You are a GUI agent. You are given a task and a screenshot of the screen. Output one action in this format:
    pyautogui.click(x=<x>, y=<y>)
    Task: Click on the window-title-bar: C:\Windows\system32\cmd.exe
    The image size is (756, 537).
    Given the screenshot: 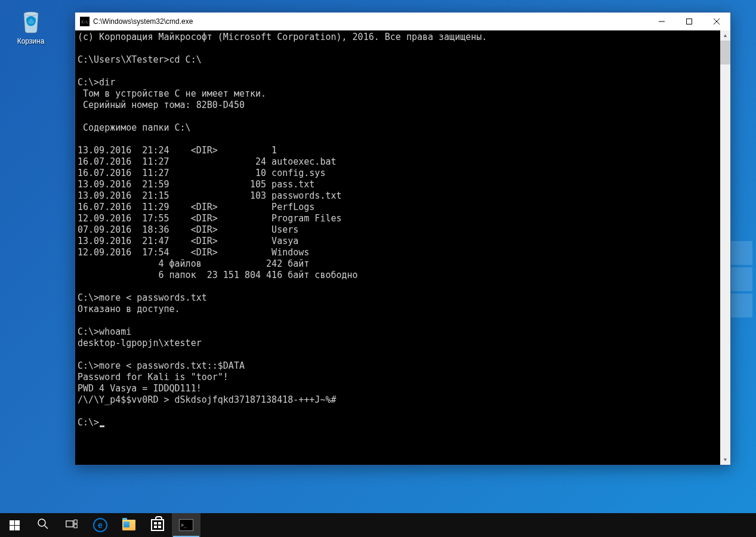 What is the action you would take?
    pyautogui.click(x=403, y=21)
    